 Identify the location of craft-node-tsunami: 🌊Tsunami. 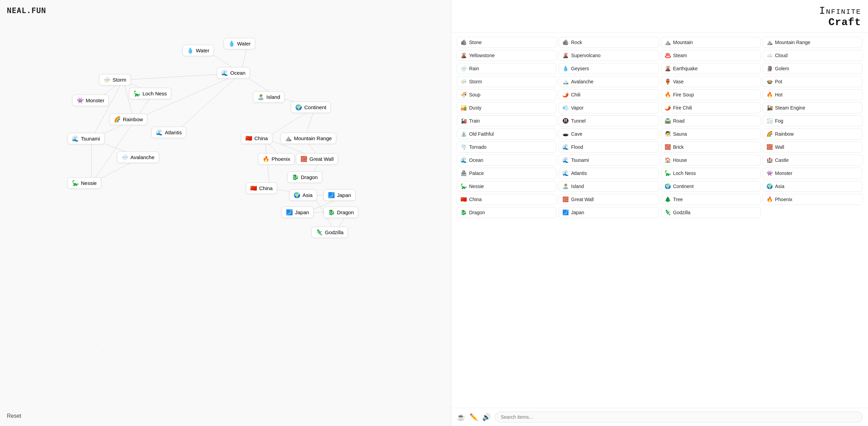
(86, 138).